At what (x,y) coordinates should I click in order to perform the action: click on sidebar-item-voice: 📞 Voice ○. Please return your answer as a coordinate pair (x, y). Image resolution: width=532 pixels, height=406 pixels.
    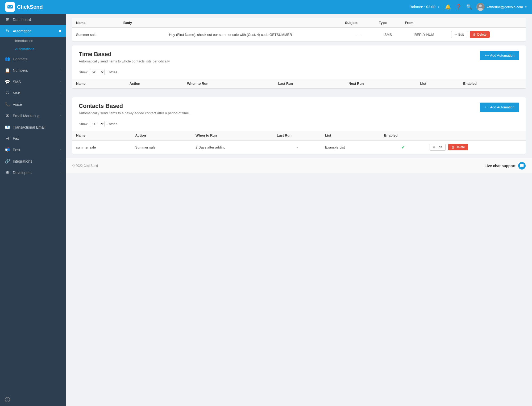
    Looking at the image, I should click on (33, 104).